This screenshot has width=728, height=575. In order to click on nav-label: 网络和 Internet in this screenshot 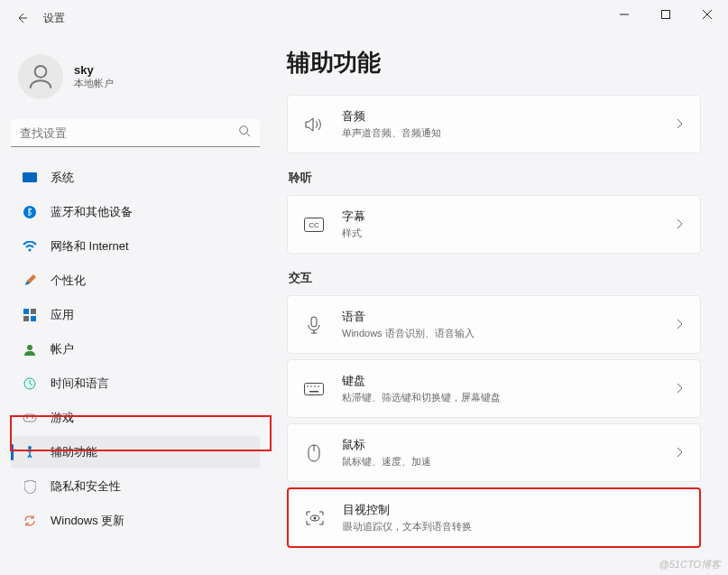, I will do `click(90, 246)`.